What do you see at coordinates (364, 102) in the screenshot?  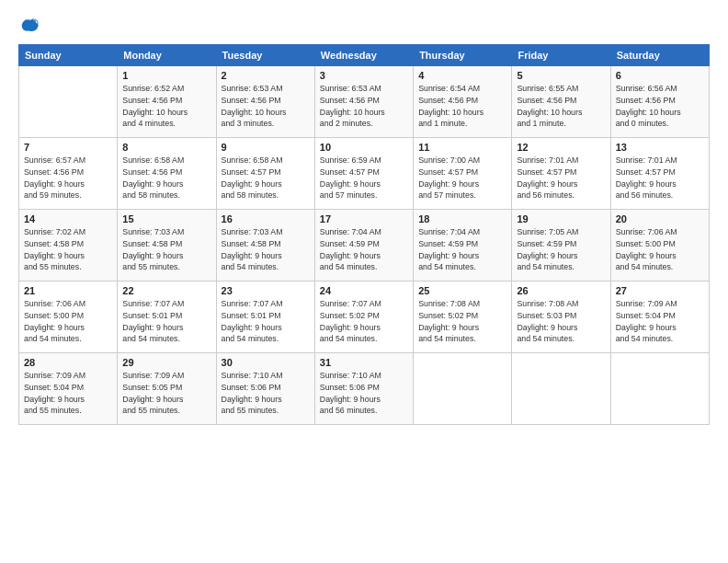 I see `calendar-cell: 3Sunrise: 6:53 AM Sunset: 4:56 PM Daylig…` at bounding box center [364, 102].